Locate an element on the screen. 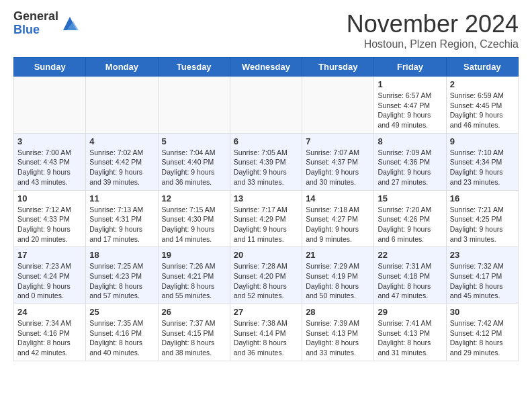  day-number: 17 is located at coordinates (50, 255).